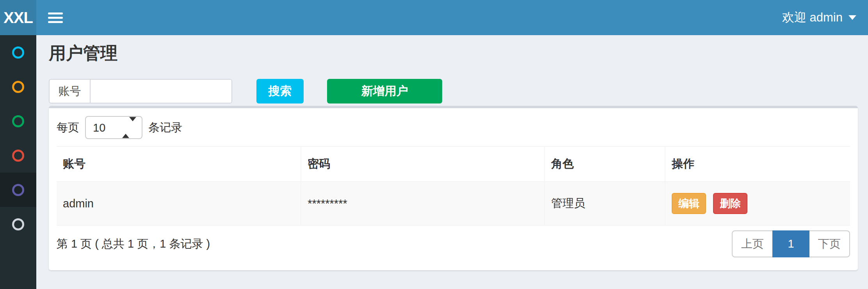  What do you see at coordinates (605, 203) in the screenshot?
I see `cell-role: 管理员` at bounding box center [605, 203].